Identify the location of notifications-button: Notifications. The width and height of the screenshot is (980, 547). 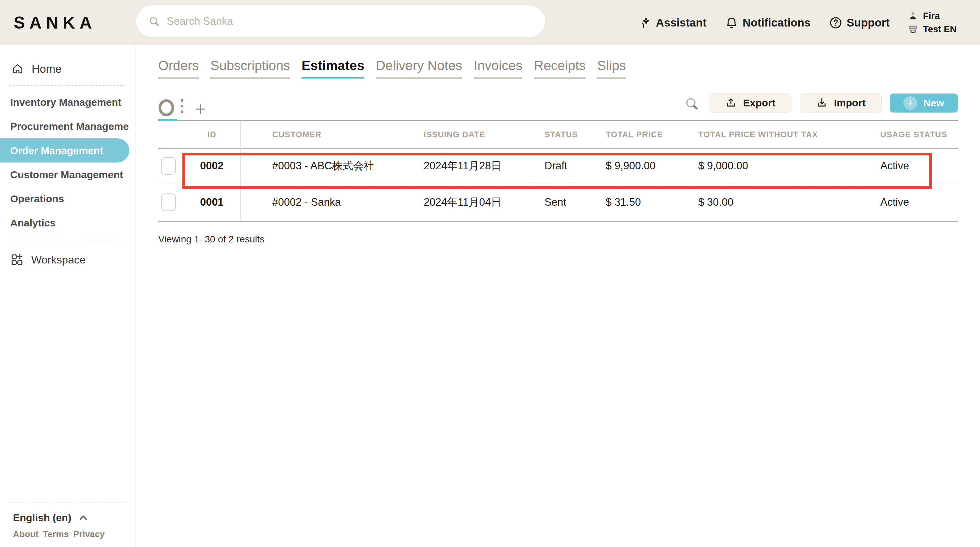
(768, 23).